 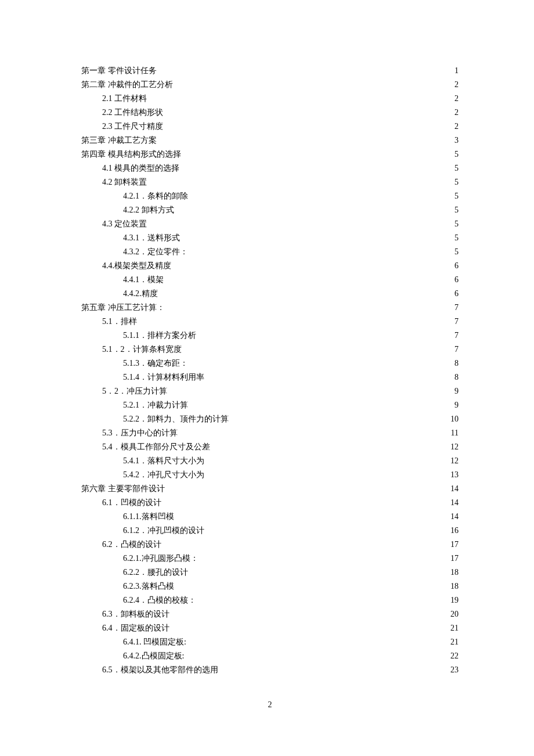 I want to click on toc-entry-label: 6.2.1.冲孔圆形凸模：, so click(x=161, y=559).